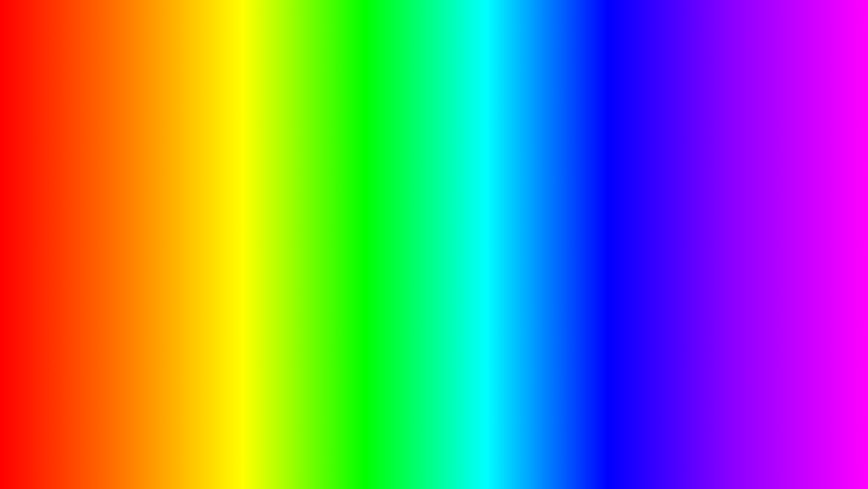  What do you see at coordinates (451, 243) in the screenshot?
I see `mastery-menu-label: Mastery Menu` at bounding box center [451, 243].